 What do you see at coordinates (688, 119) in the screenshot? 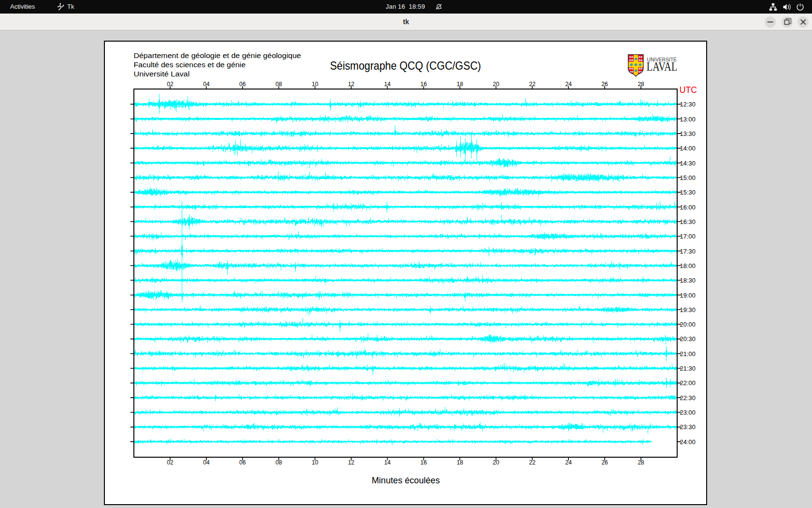
I see `svg-text: 13:00` at bounding box center [688, 119].